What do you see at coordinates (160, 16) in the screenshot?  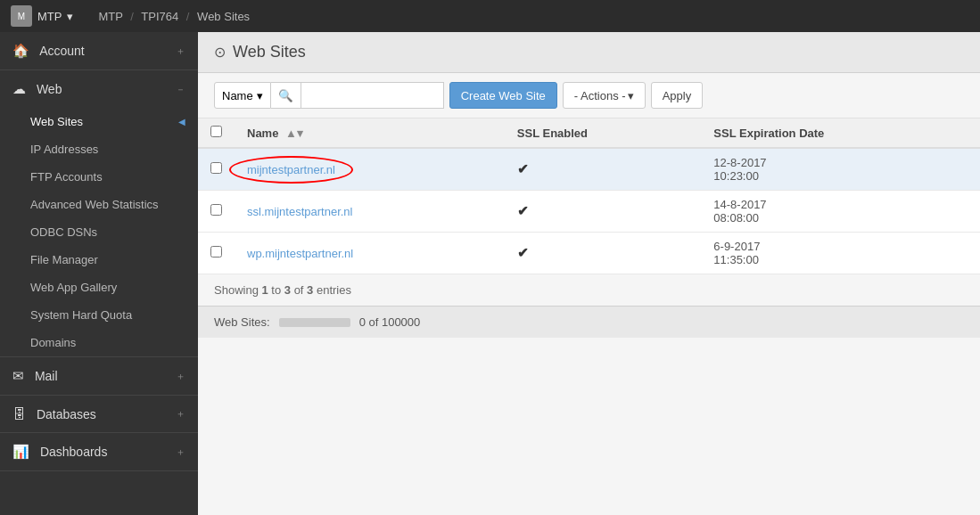 I see `breadcrumb-tpi764: TPI764` at bounding box center [160, 16].